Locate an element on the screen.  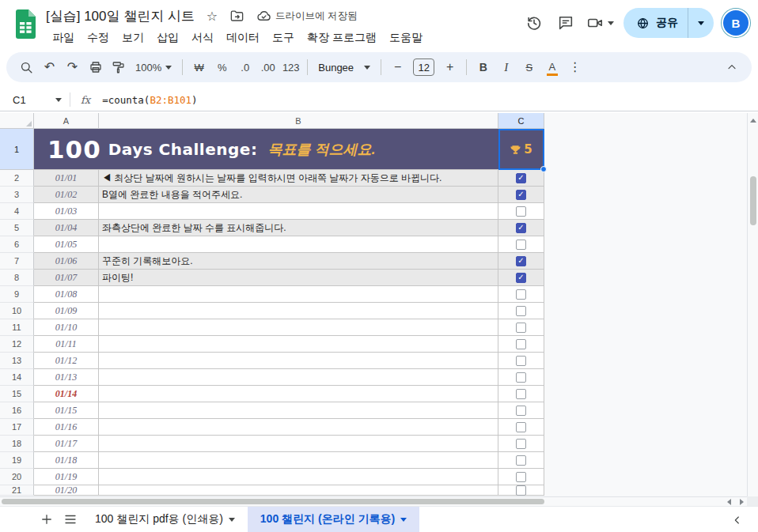
row-header: 10 is located at coordinates (17, 311).